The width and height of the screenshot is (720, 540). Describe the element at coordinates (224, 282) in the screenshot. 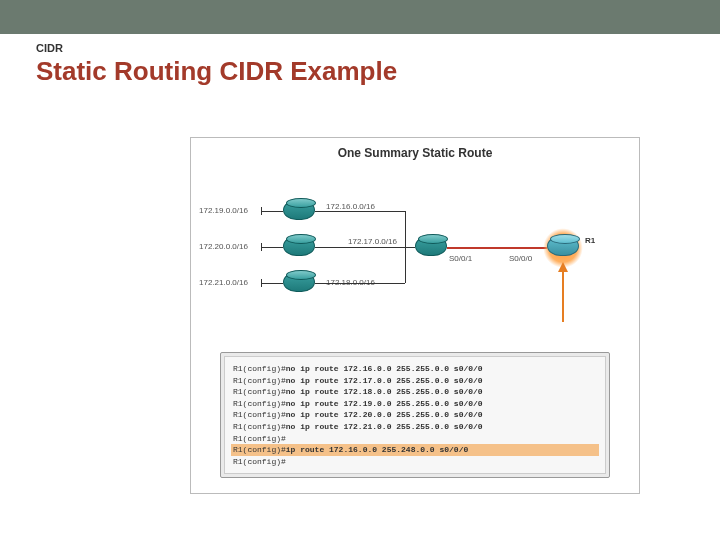

I see `net-left-3: 172.21.0.0/16` at that location.